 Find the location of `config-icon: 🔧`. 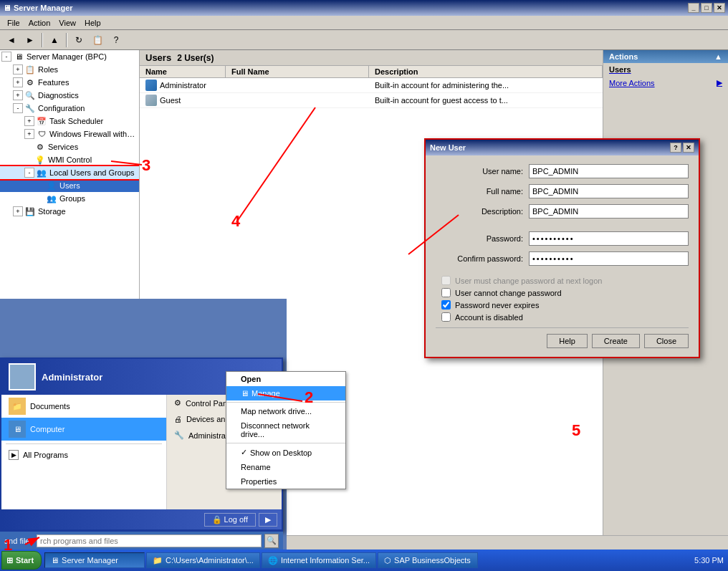

config-icon: 🔧 is located at coordinates (30, 108).